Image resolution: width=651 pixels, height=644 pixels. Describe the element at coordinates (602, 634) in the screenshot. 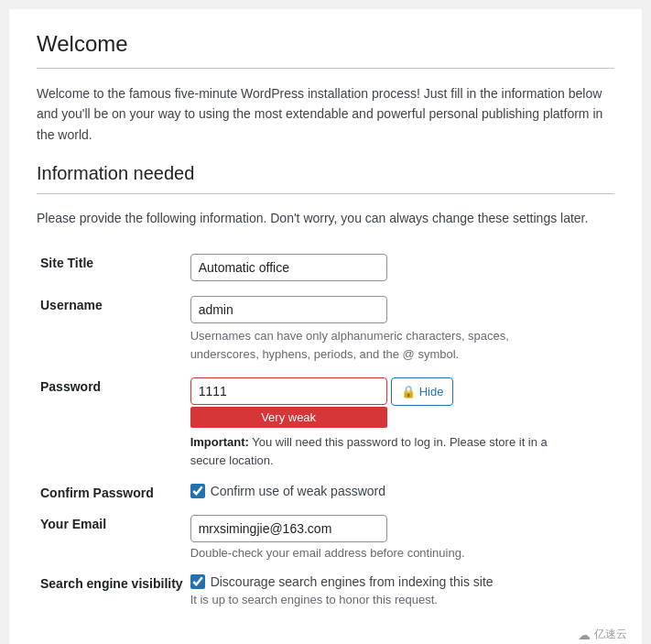

I see `watermark: ☁ 亿速云` at that location.